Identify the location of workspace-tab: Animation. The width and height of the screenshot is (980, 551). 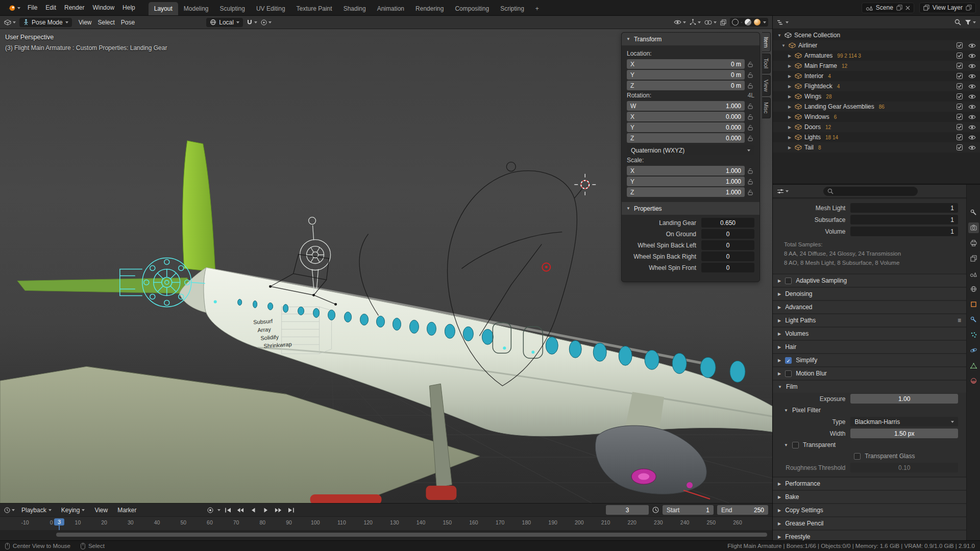
(391, 9).